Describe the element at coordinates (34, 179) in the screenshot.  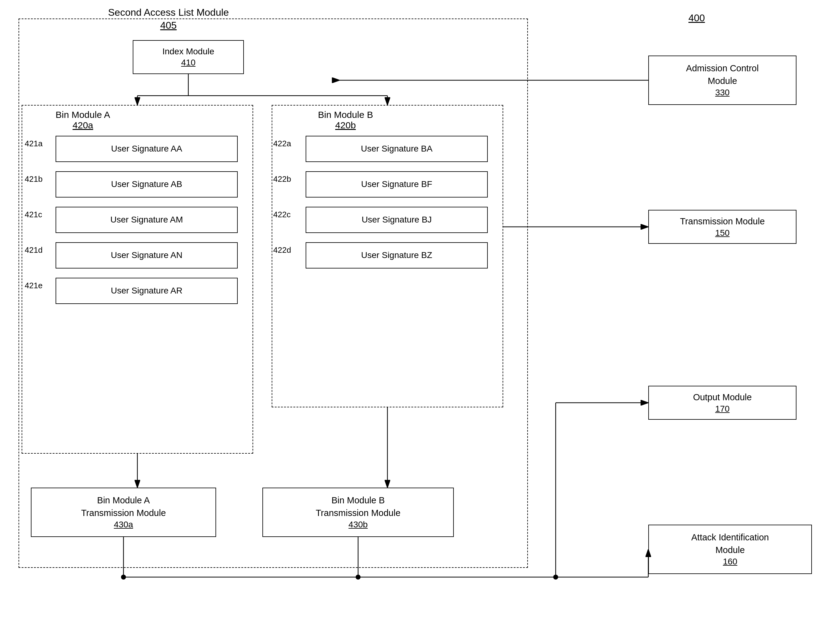
I see `ref-421b: 421b` at that location.